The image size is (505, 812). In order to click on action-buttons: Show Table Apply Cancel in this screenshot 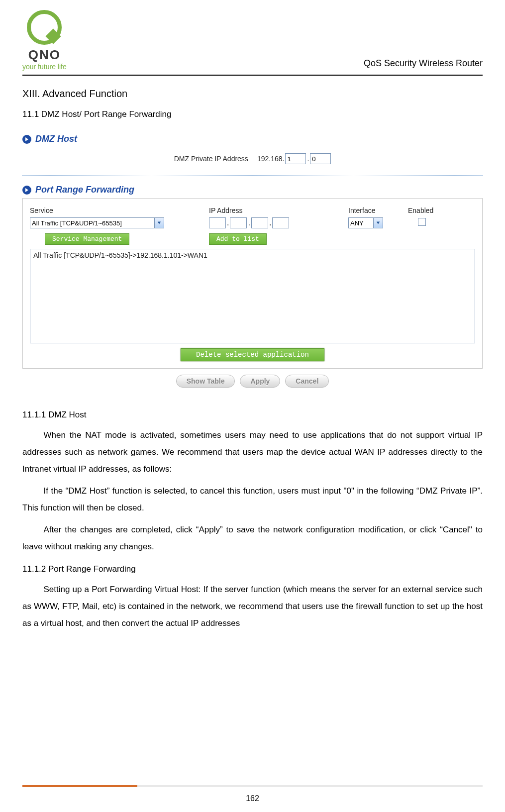, I will do `click(253, 378)`.